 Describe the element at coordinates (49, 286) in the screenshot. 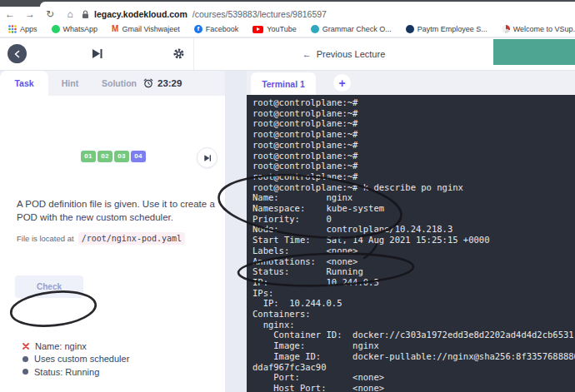

I see `check-button: Check` at that location.